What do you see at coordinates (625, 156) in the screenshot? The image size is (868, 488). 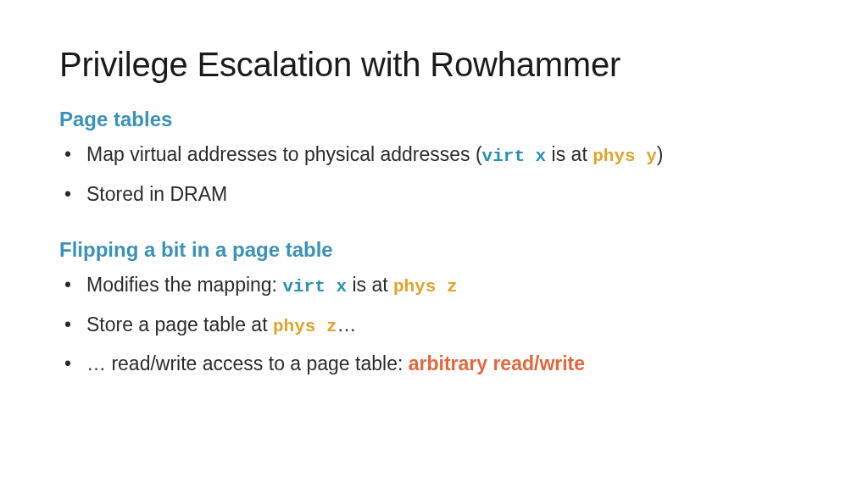 I see `code-phys-y: phys y` at bounding box center [625, 156].